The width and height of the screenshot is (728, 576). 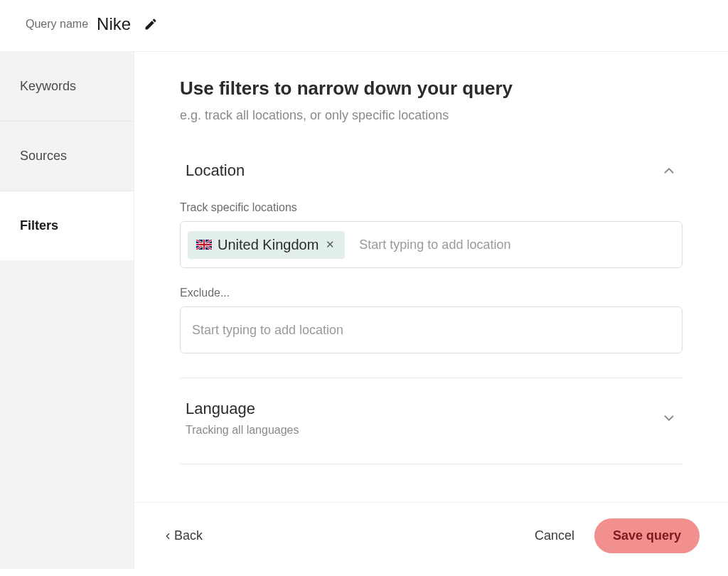 What do you see at coordinates (188, 536) in the screenshot?
I see `back-label: Back` at bounding box center [188, 536].